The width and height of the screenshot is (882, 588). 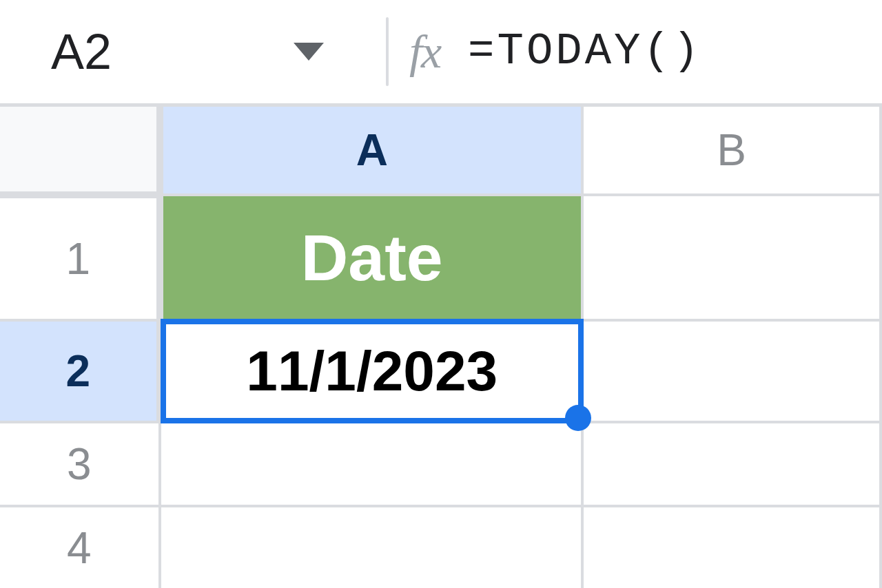 I want to click on cell-B3, so click(x=732, y=464).